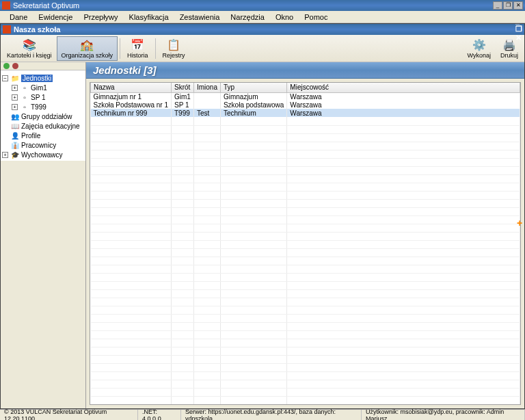  Describe the element at coordinates (138, 49) in the screenshot. I see `historia-button: 📅 Historia` at that location.